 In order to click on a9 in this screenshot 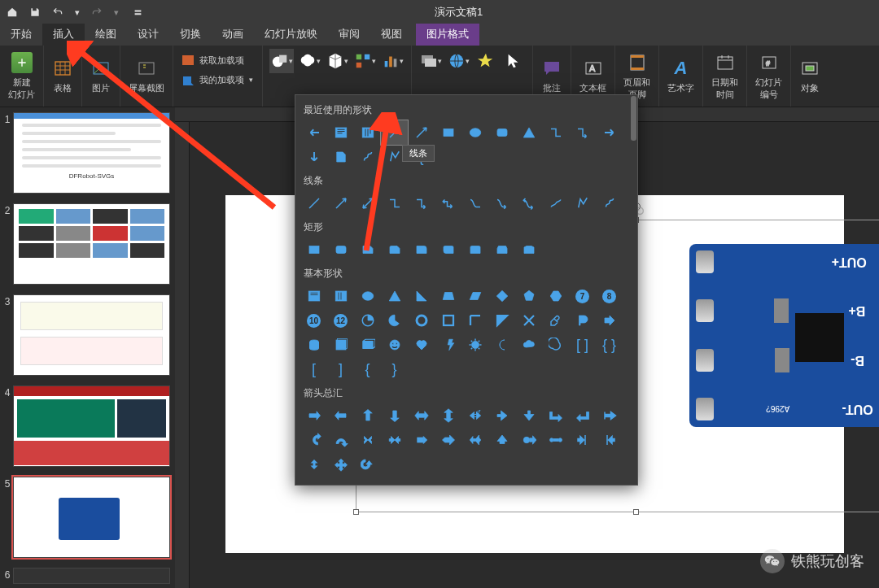, I will do `click(529, 416)`.